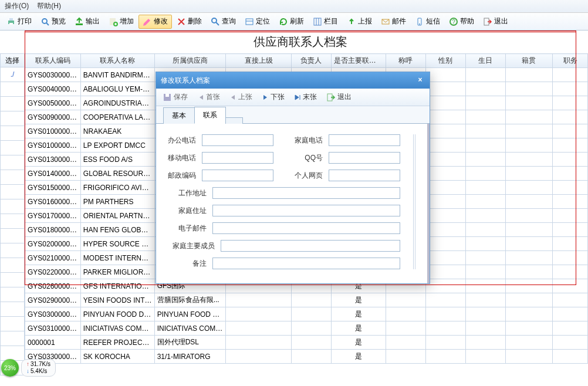 The height and width of the screenshot is (386, 588). What do you see at coordinates (121, 22) in the screenshot?
I see `add-button: 增加` at bounding box center [121, 22].